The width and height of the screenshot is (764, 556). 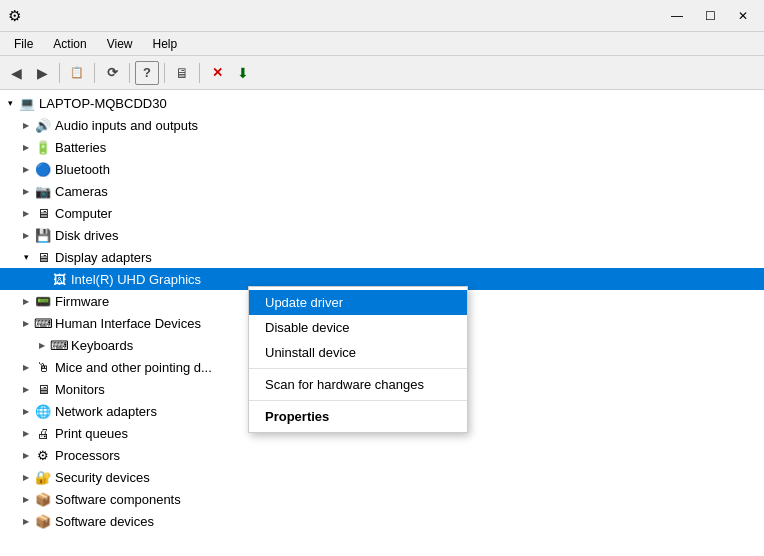 I want to click on tree-item-softwarecomp: ▶📦Software components, so click(x=382, y=499).